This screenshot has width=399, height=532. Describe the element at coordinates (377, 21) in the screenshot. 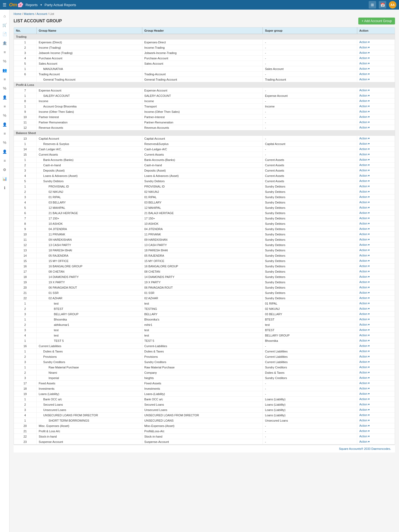

I see `add-account-group-button: + Add Account Group` at that location.